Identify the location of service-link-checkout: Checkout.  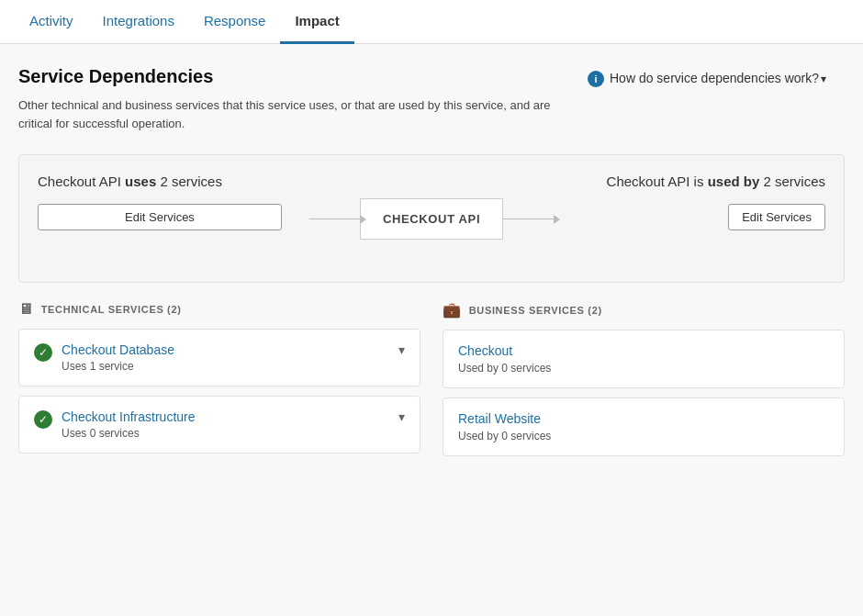
(644, 351).